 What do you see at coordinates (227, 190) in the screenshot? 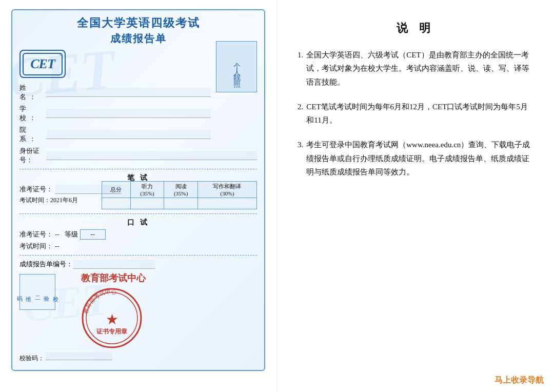
I see `score-header-write: 写作和翻译(30%)` at bounding box center [227, 190].